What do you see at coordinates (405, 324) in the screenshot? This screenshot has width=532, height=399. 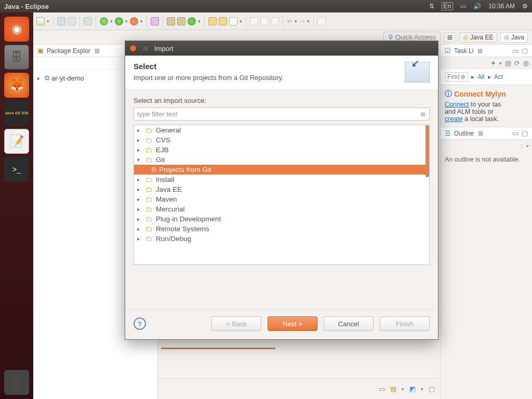 I see `finish-button: Finish` at bounding box center [405, 324].